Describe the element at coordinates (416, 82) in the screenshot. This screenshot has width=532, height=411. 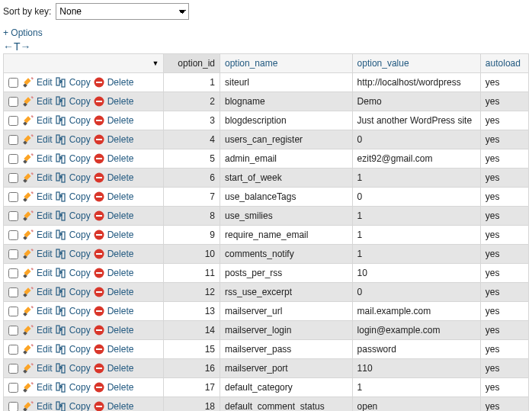
I see `cell-value: http://localhost/wordpress` at that location.